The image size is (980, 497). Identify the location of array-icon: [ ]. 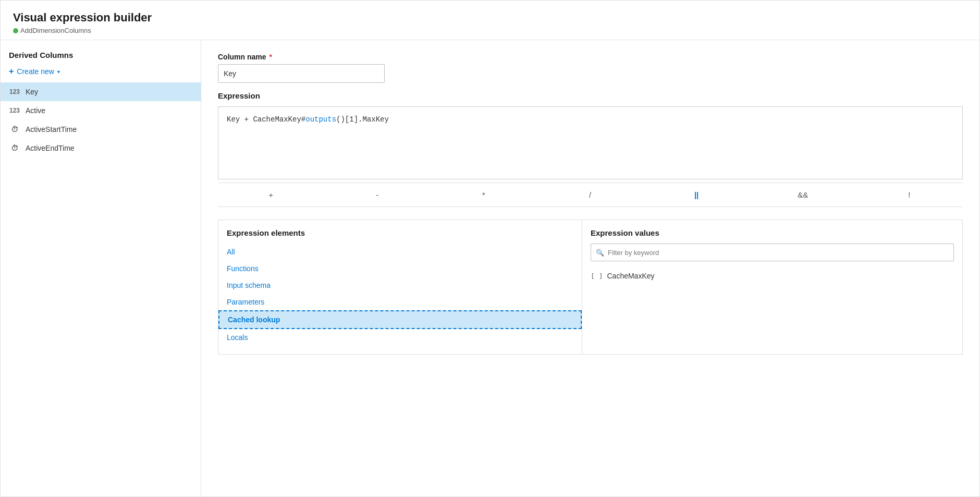
(596, 276).